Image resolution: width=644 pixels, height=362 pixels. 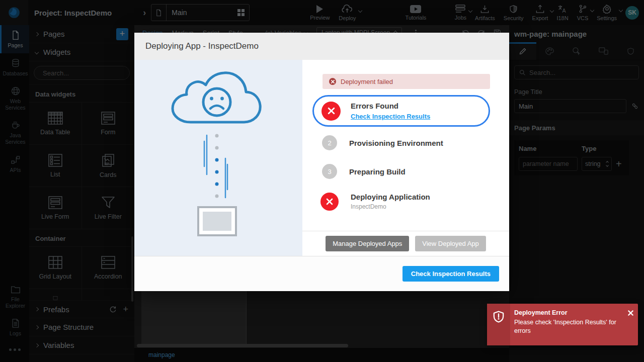 What do you see at coordinates (451, 274) in the screenshot?
I see `check-inspection-results-button: Check Inspection Results` at bounding box center [451, 274].